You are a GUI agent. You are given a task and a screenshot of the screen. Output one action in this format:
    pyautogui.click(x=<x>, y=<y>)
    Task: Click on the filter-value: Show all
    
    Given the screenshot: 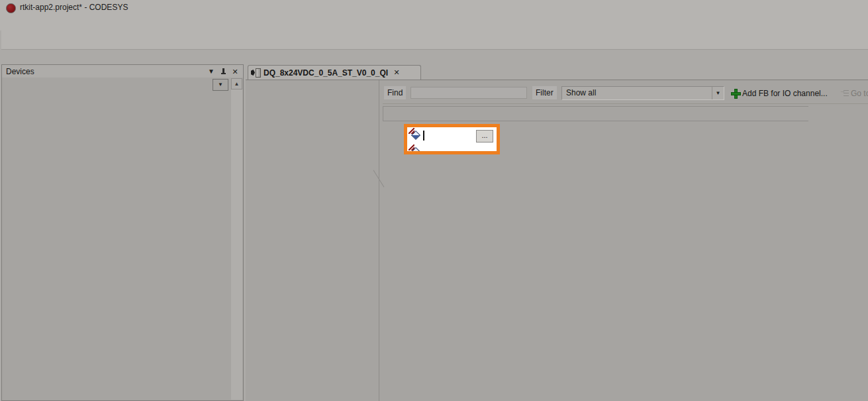 What is the action you would take?
    pyautogui.click(x=581, y=93)
    